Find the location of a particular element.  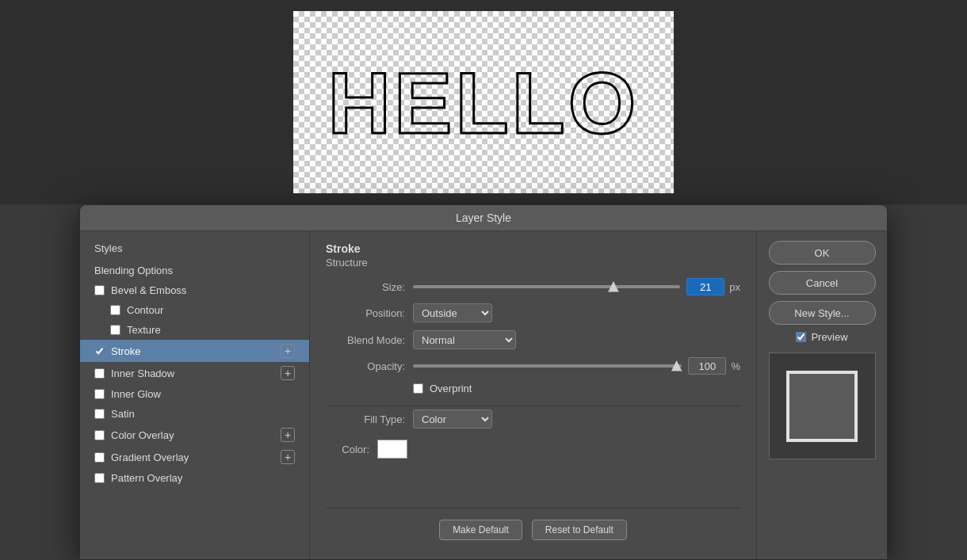

inner-glow-checkbox is located at coordinates (100, 394).